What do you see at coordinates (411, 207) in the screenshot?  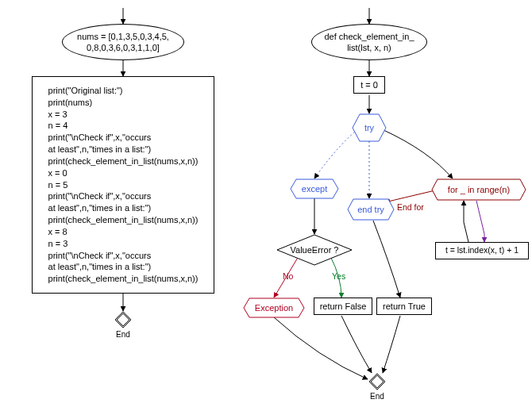 I see `endfor-label: End for` at bounding box center [411, 207].